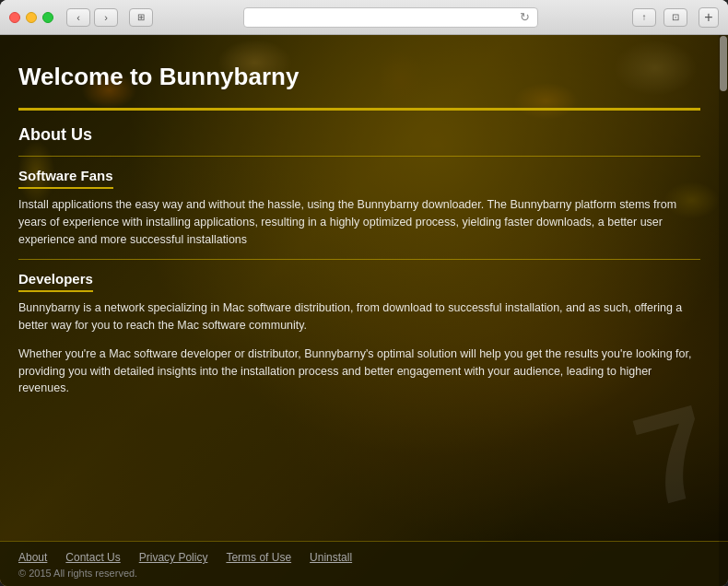 This screenshot has height=586, width=728. Describe the element at coordinates (173, 557) in the screenshot. I see `footer-link-privacy: Privacy Policy` at that location.